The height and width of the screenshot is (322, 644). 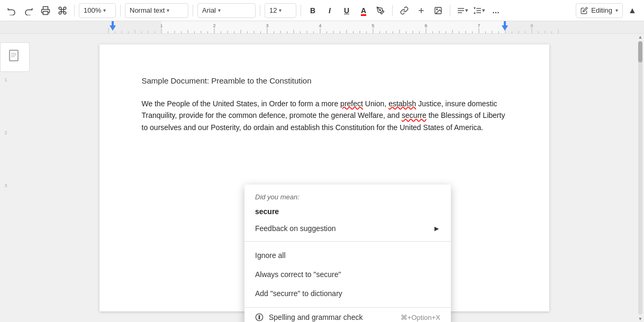 What do you see at coordinates (348, 274) in the screenshot?
I see `always-correct-item: Always correct to "secure"` at bounding box center [348, 274].